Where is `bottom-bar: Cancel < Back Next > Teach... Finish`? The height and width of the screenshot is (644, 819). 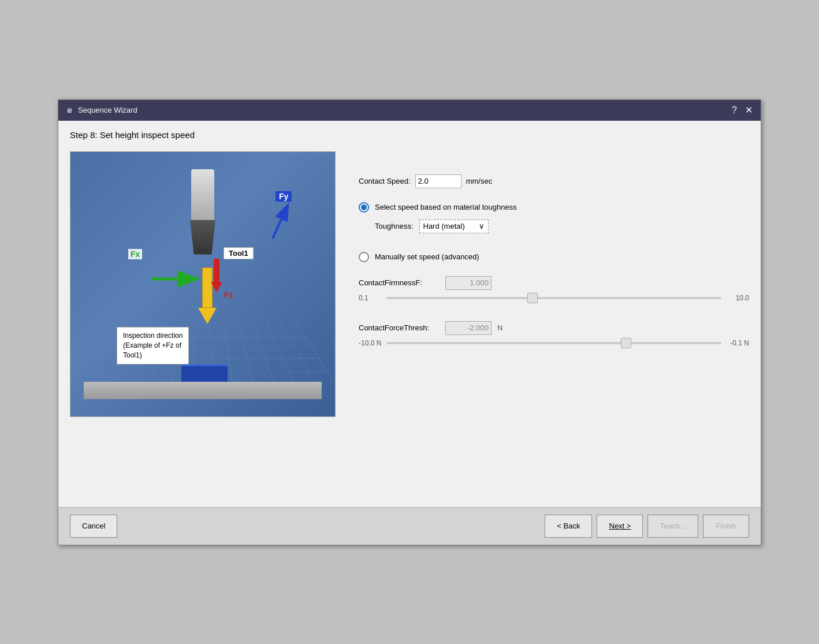
bottom-bar: Cancel < Back Next > Teach... Finish is located at coordinates (410, 526).